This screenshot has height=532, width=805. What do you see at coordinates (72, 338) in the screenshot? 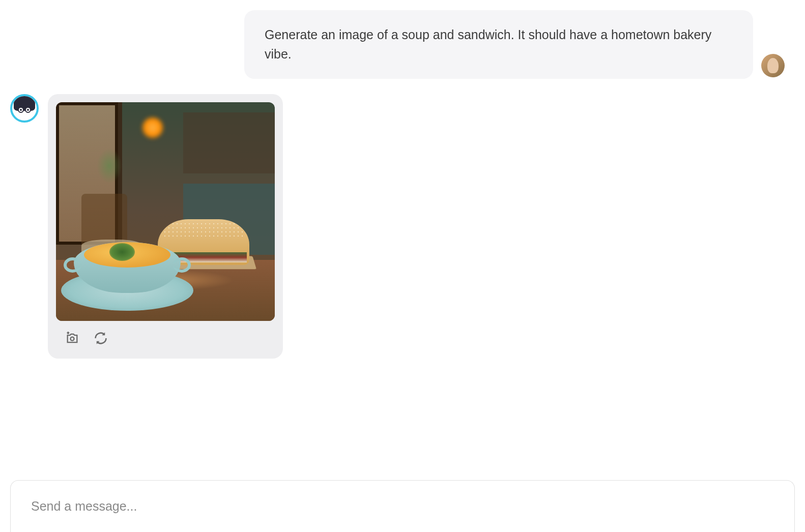
I see `add-image-icon` at bounding box center [72, 338].